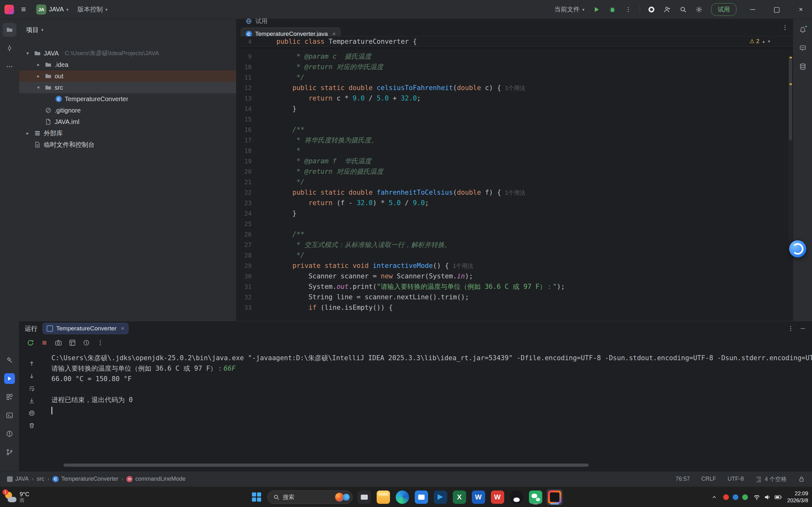 This screenshot has width=812, height=507. Describe the element at coordinates (364, 497) in the screenshot. I see `taskbar-app-task-view` at that location.